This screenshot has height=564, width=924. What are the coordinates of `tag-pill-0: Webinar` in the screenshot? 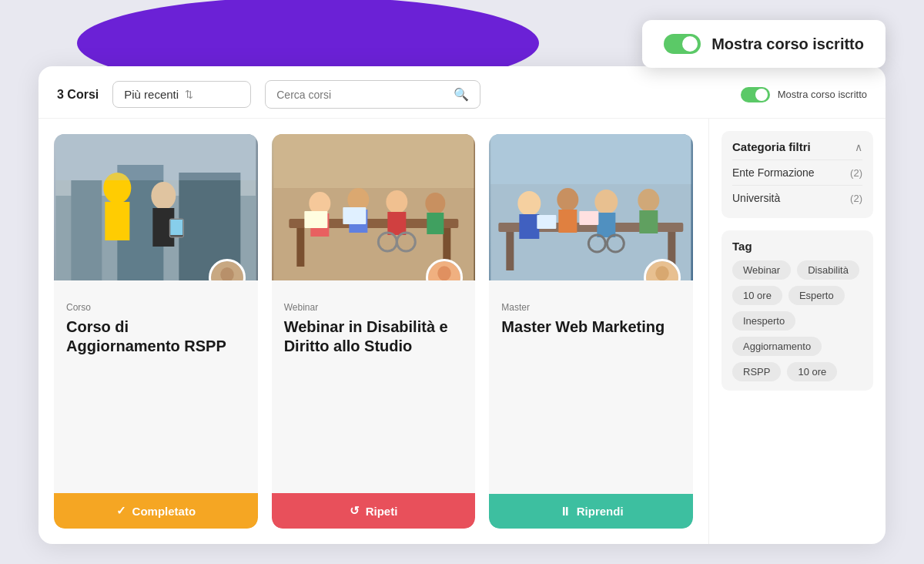 It's located at (762, 270).